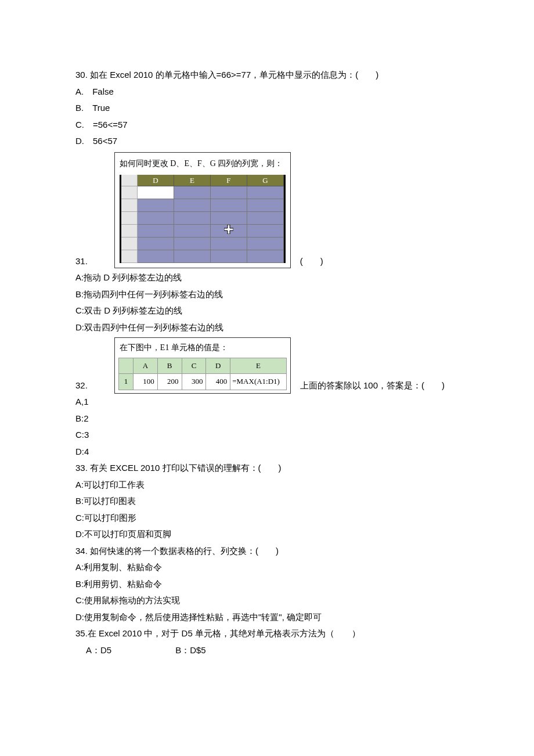 The image size is (534, 756). What do you see at coordinates (156, 181) in the screenshot?
I see `col-header-d: D` at bounding box center [156, 181].